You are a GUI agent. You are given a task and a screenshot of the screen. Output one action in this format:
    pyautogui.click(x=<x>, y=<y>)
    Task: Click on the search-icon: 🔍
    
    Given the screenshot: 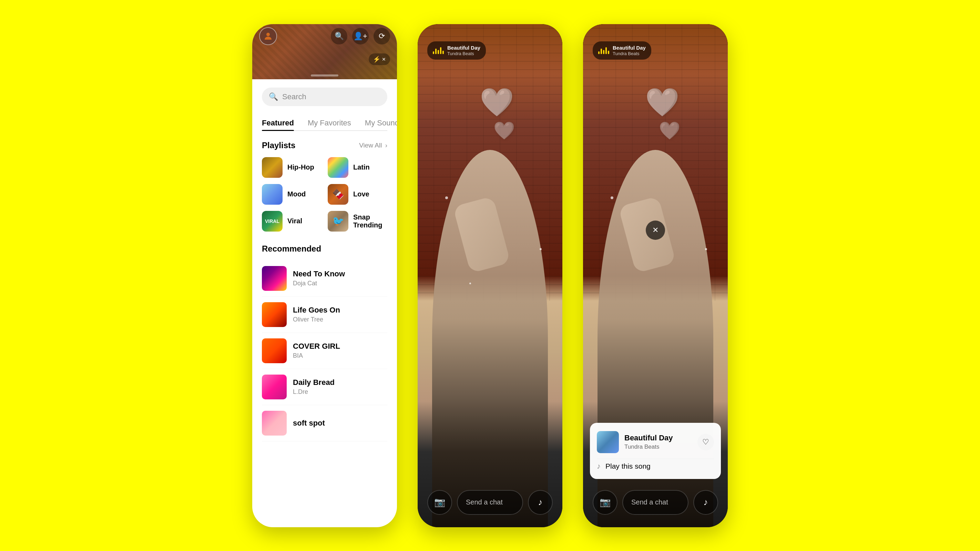 What is the action you would take?
    pyautogui.click(x=273, y=97)
    